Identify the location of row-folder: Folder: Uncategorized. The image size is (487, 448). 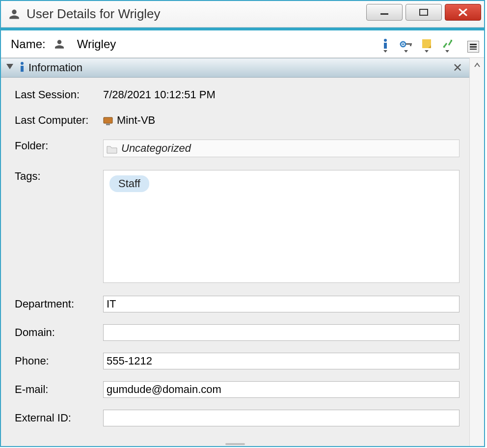
(237, 148).